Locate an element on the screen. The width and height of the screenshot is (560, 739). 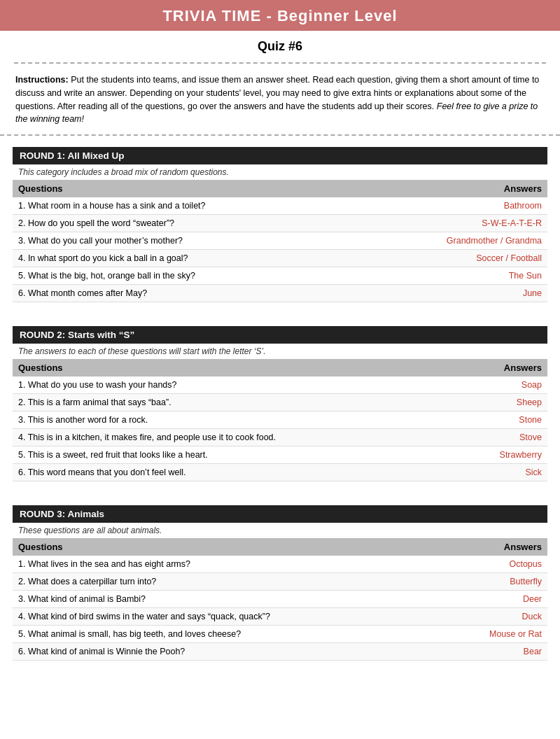
table-row: 4. What kind of bird swims in the water … is located at coordinates (280, 617).